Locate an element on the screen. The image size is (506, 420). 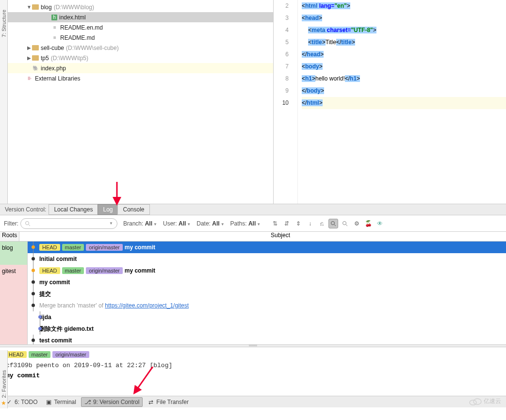
commit-row: my commit is located at coordinates (267, 282).